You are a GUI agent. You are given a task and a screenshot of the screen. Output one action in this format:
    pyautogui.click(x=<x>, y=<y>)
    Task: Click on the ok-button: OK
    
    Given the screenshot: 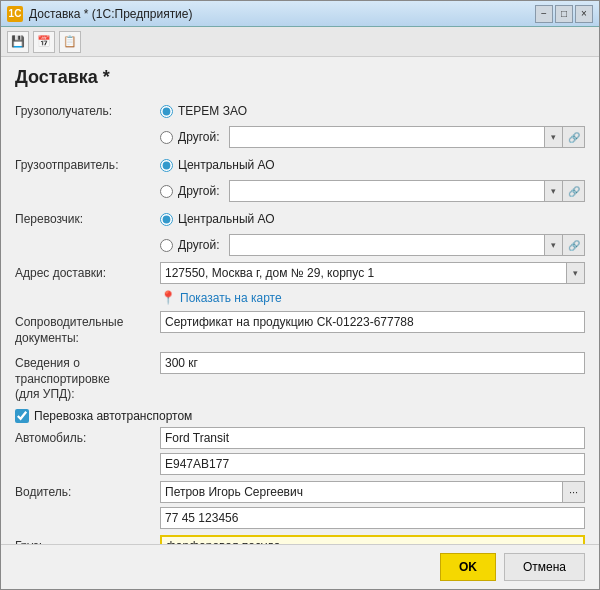 What is the action you would take?
    pyautogui.click(x=468, y=567)
    